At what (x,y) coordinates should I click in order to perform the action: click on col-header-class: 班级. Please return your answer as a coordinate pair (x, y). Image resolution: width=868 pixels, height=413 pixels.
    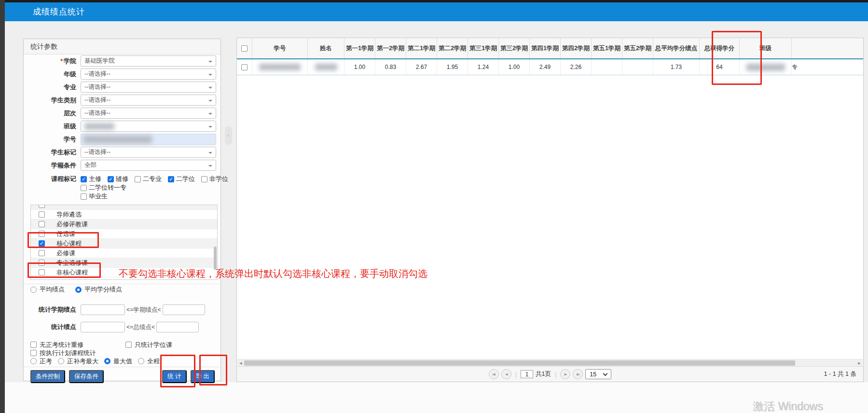
    Looking at the image, I should click on (766, 48).